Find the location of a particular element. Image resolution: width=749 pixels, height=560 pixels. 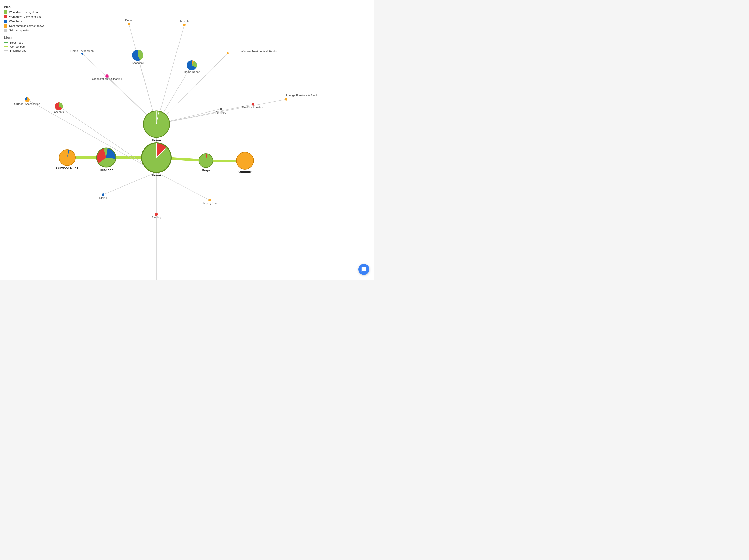

label-outdoor-rugs: Outdoor Rugs is located at coordinates (67, 168).